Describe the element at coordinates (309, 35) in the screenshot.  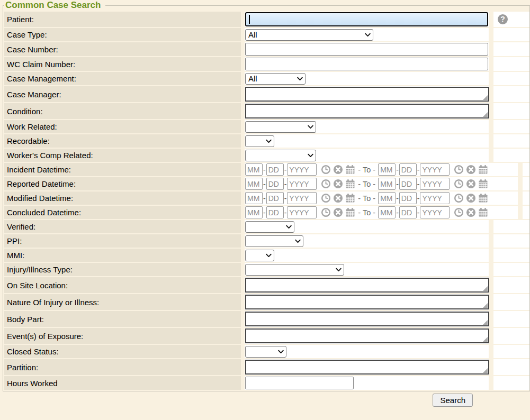
I see `case-type-select: All` at that location.